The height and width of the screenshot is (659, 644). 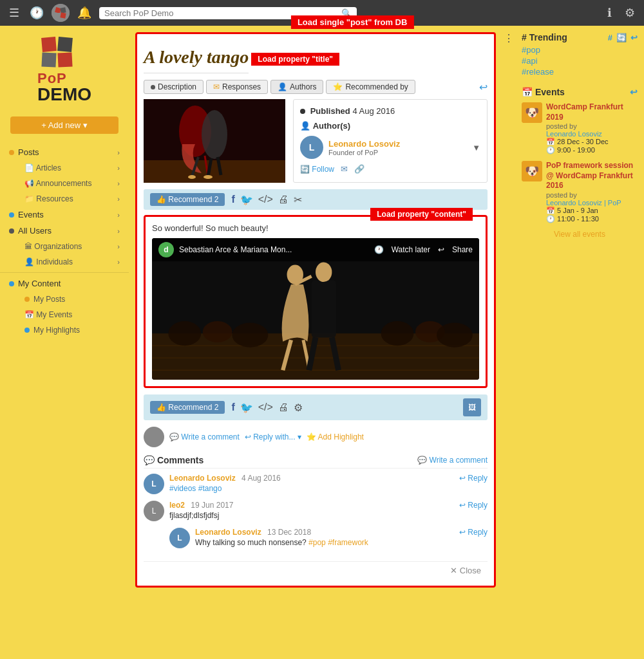 What do you see at coordinates (592, 112) in the screenshot?
I see `event-1-name: WordCamp Frankfurt 2019` at bounding box center [592, 112].